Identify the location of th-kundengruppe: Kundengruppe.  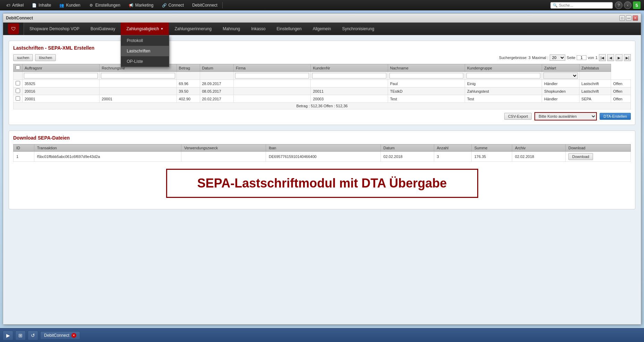
(504, 68).